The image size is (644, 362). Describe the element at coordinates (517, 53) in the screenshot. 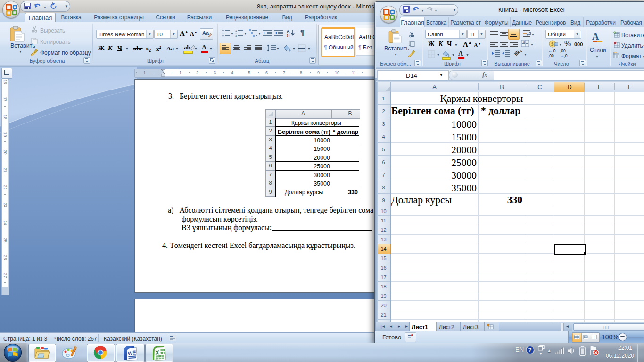

I see `svg-text: ab` at that location.